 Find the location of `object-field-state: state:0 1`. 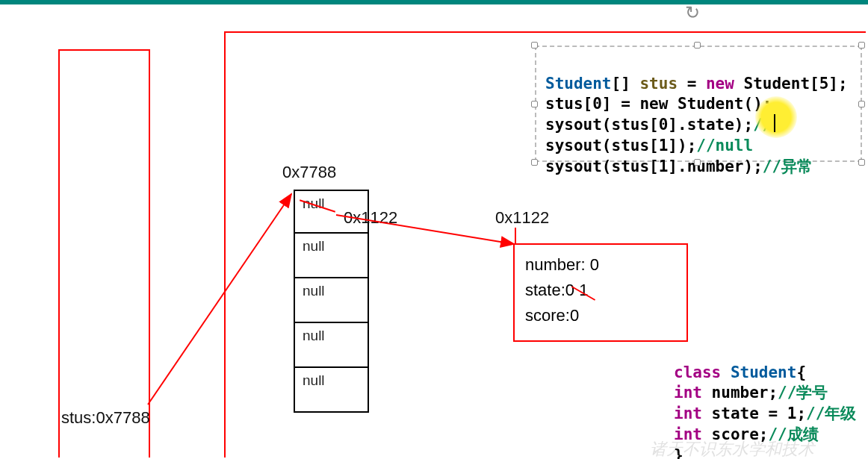

object-field-state: state:0 1 is located at coordinates (601, 290).